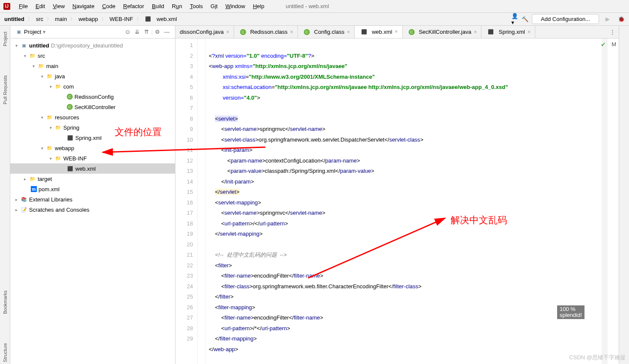 This screenshot has height=364, width=629. What do you see at coordinates (167, 32) in the screenshot?
I see `hide-icon: —` at bounding box center [167, 32].